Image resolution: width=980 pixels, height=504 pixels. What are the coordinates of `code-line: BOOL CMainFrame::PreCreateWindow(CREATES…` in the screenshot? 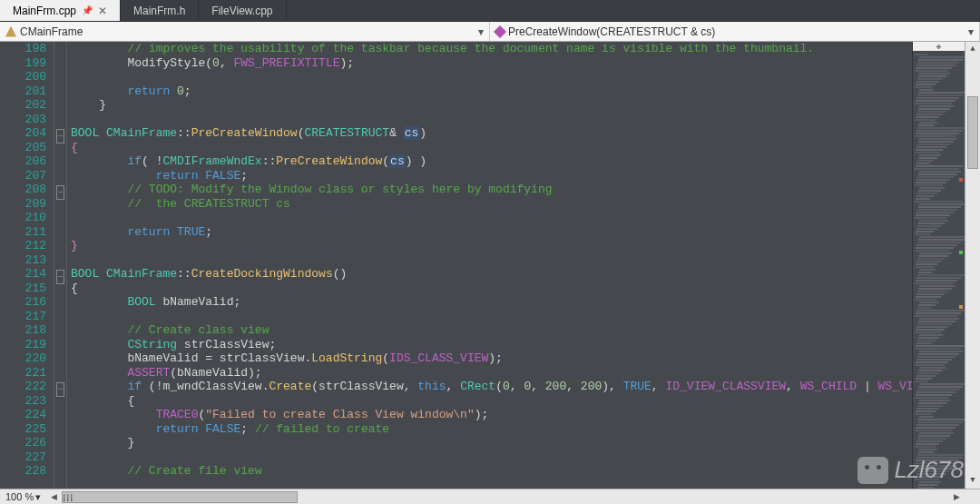 It's located at (492, 133).